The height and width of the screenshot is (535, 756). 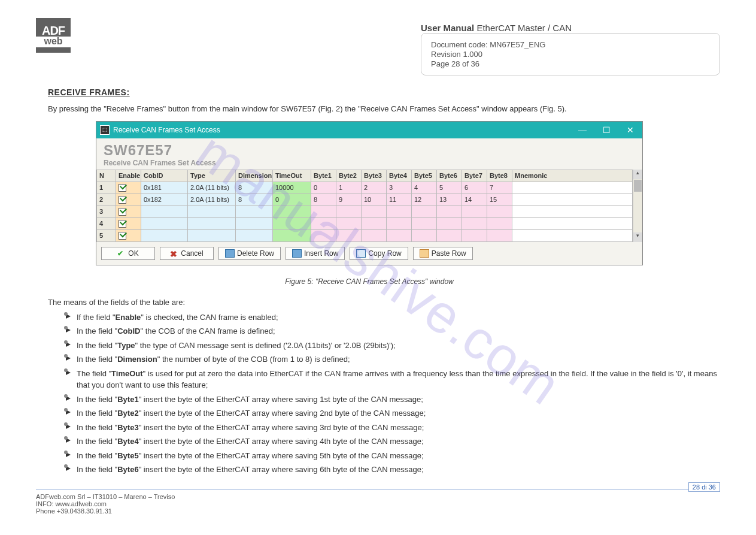 What do you see at coordinates (630, 130) in the screenshot?
I see `close-button: ✕` at bounding box center [630, 130].